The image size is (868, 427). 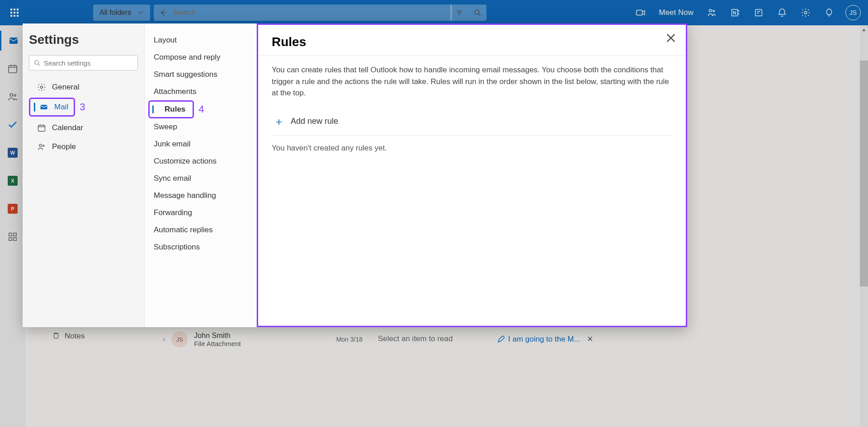 What do you see at coordinates (201, 161) in the screenshot?
I see `sub-customize-actions: Customize actions` at bounding box center [201, 161].